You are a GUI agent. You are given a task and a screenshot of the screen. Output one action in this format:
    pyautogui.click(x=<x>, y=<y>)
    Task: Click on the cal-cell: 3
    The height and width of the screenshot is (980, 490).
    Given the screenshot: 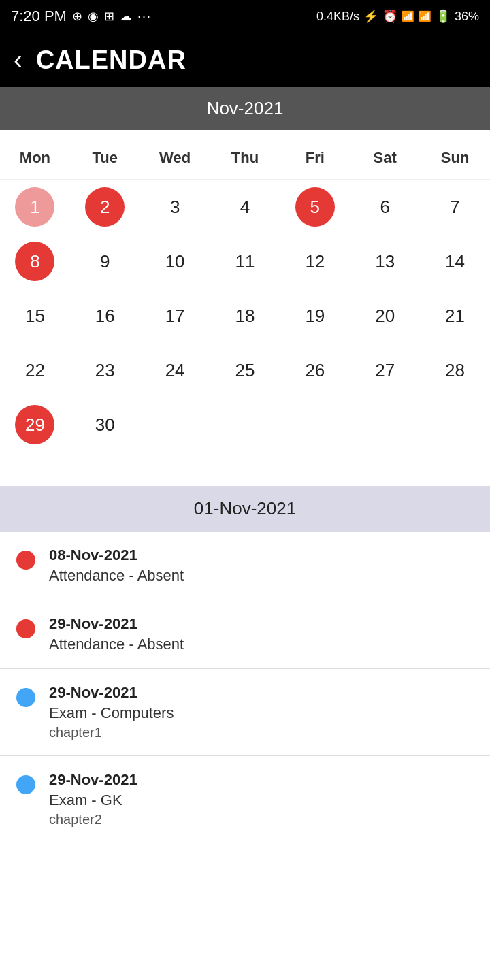 What is the action you would take?
    pyautogui.click(x=176, y=207)
    